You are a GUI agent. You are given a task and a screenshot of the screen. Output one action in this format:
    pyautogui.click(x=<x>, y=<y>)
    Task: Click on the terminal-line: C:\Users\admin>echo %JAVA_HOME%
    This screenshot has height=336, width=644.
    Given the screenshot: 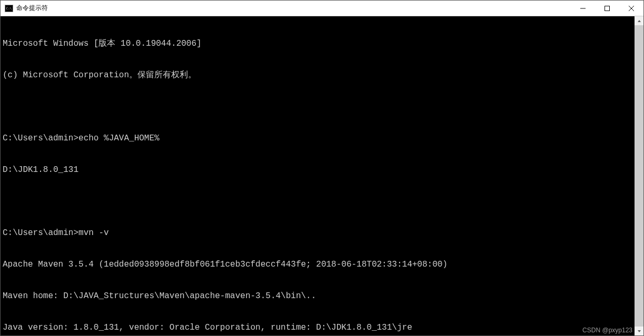 What is the action you would take?
    pyautogui.click(x=318, y=138)
    